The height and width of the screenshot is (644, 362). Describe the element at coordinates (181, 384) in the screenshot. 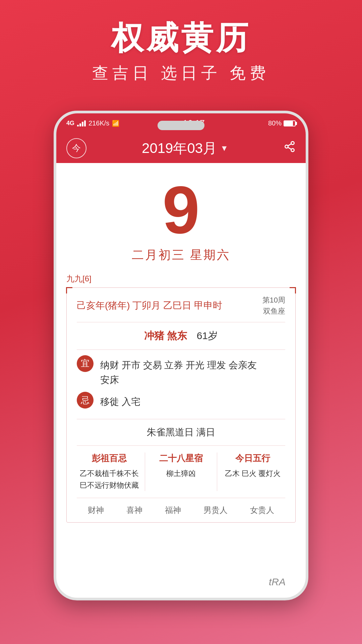

I see `yi-ji-section: 宜 纳财 开市 交易 立券 开光 理发 会亲友安床 忌 移徙 入宅` at that location.